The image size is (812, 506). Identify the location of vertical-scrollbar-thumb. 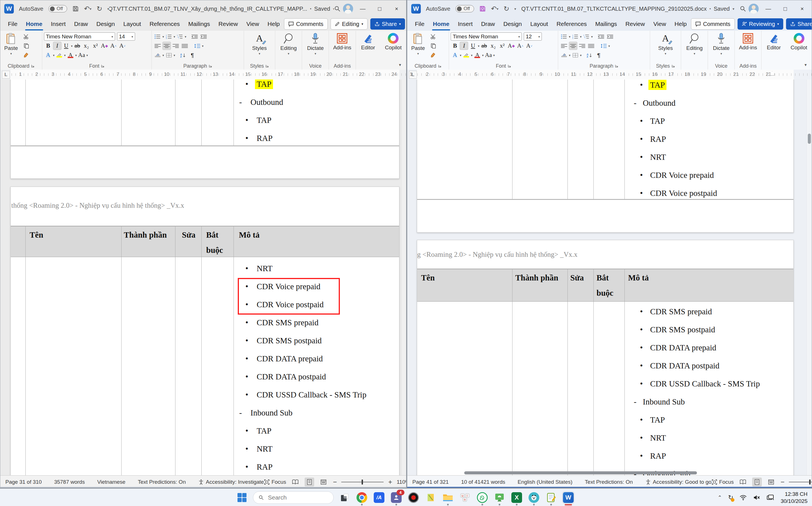
(809, 139).